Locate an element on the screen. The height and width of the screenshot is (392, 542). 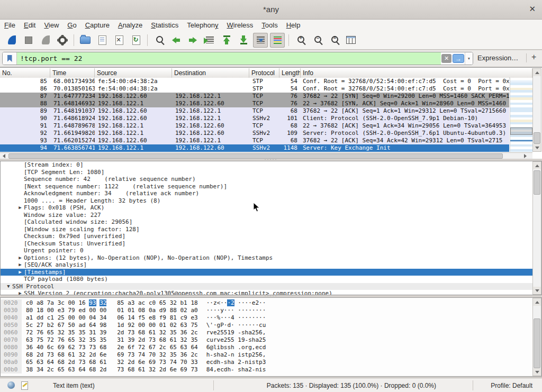
display-filter-input: !tcp.port == 22 is located at coordinates (229, 58).